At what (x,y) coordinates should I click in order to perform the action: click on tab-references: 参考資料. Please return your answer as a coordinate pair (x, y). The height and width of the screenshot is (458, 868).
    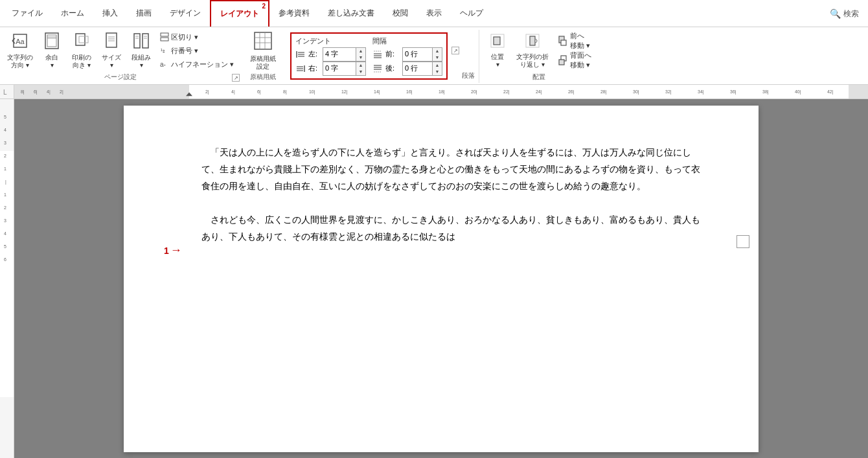
    Looking at the image, I should click on (294, 13).